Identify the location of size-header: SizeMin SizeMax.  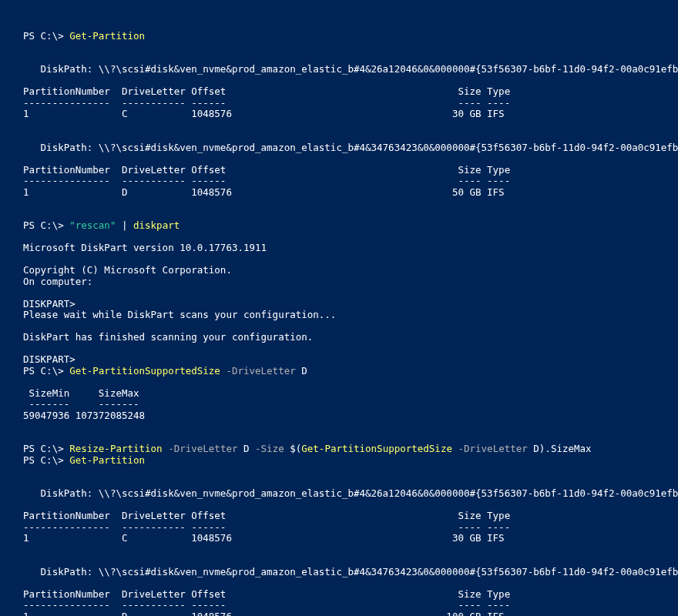
(82, 393).